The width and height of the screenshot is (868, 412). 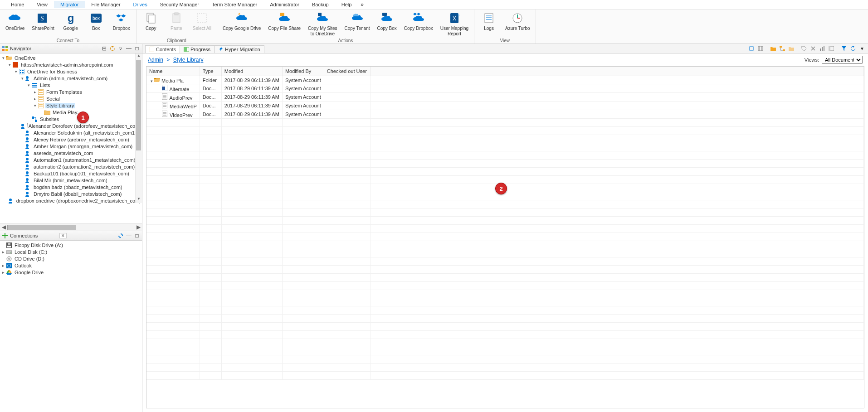 What do you see at coordinates (141, 5) in the screenshot?
I see `menu-drives: Drives` at bounding box center [141, 5].